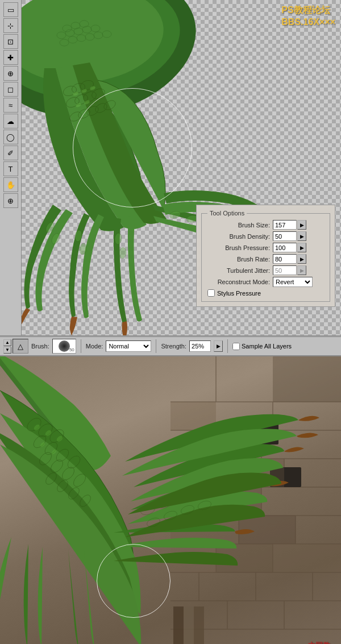 The width and height of the screenshot is (341, 644). I want to click on left-toolbar: ▭ ⊹ ⊡ ✚ ⊕ ◻ ≈ ☁ ◯ ✐ T ✋ ⊕, so click(11, 168).